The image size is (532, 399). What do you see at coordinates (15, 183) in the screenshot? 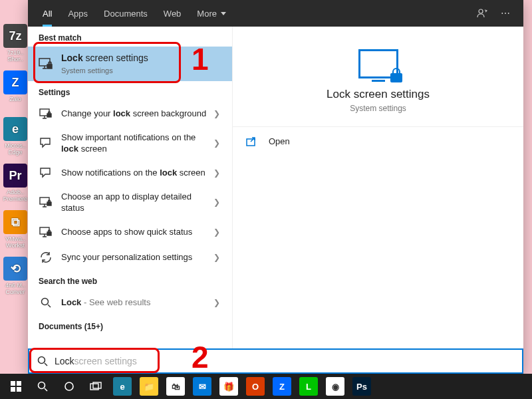
I see `desktop-shortcut: PrAdob.. Premiere` at bounding box center [15, 183].